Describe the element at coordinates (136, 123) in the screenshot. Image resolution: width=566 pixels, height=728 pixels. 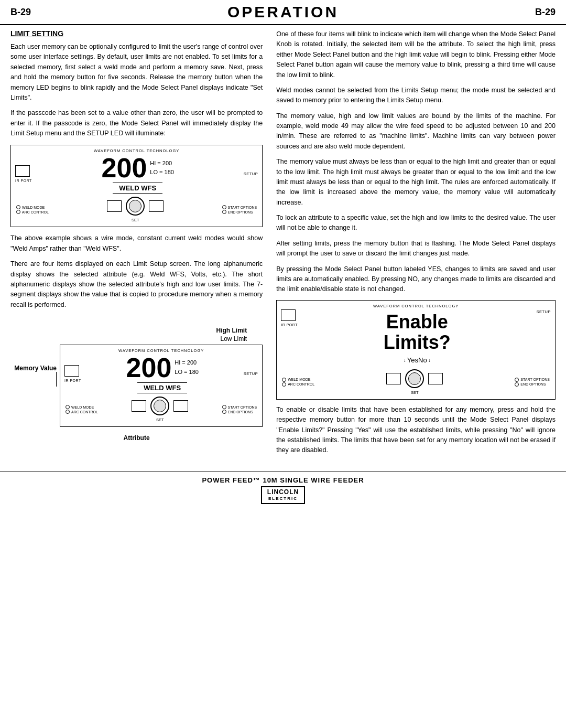
I see `left-para2: If the passcode has been set to a value …` at that location.